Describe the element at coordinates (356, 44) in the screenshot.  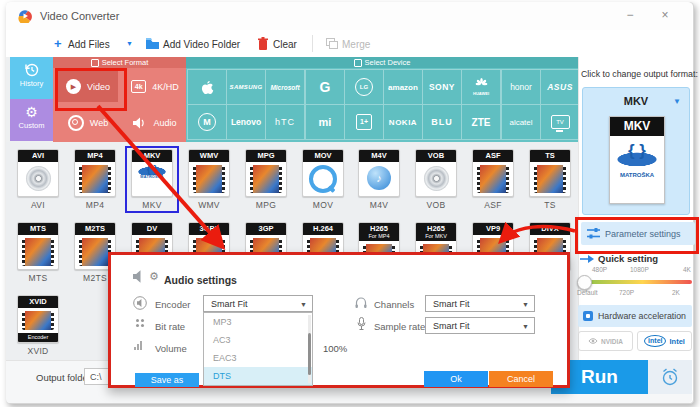
I see `merge-button: Merge` at that location.